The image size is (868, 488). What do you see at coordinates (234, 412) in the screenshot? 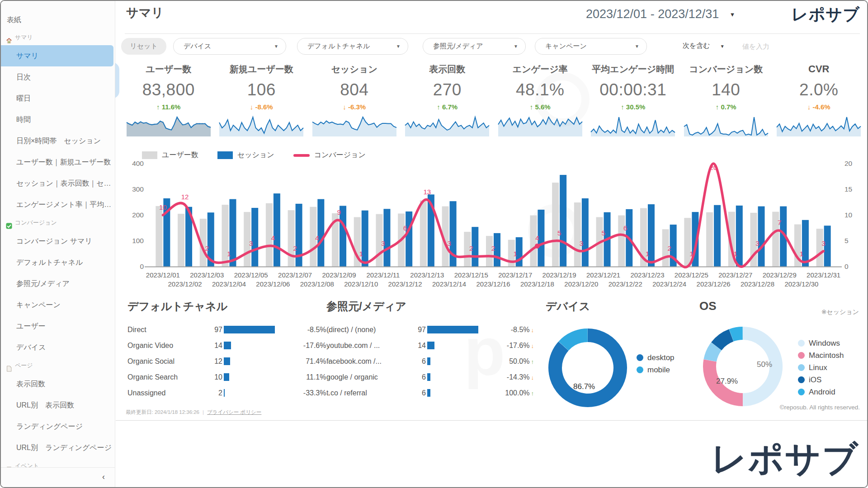
I see `privacy-policy-link: プライバシー ポリシー` at bounding box center [234, 412].